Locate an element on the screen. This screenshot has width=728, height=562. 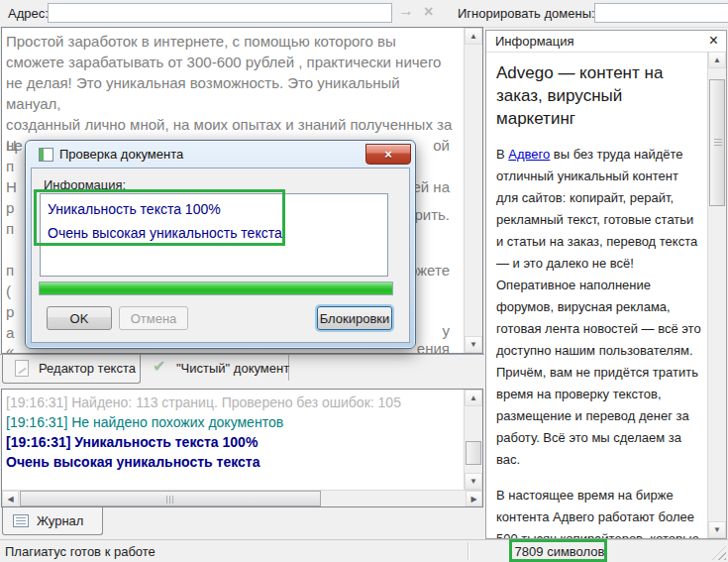
tab-text-editor: Редактор текста is located at coordinates (71, 369).